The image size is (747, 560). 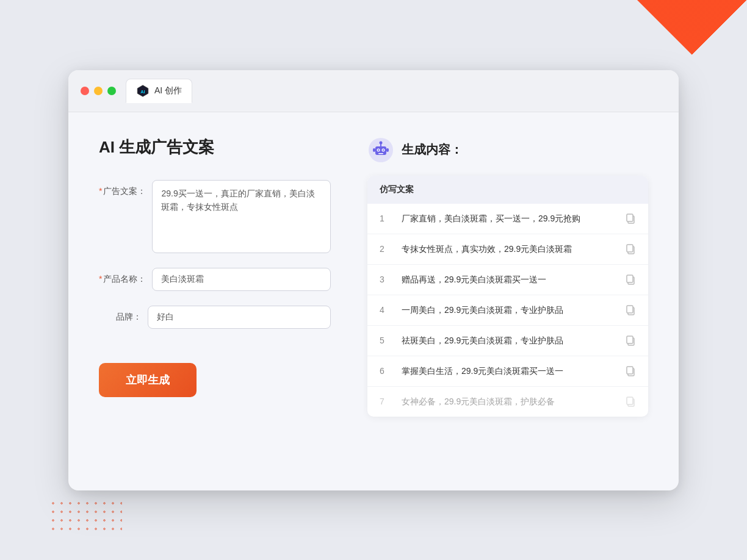 I want to click on row-number: 7, so click(x=386, y=401).